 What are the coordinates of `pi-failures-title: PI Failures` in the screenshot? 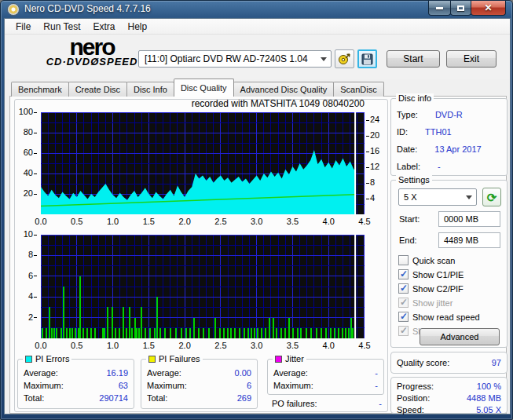 It's located at (179, 359).